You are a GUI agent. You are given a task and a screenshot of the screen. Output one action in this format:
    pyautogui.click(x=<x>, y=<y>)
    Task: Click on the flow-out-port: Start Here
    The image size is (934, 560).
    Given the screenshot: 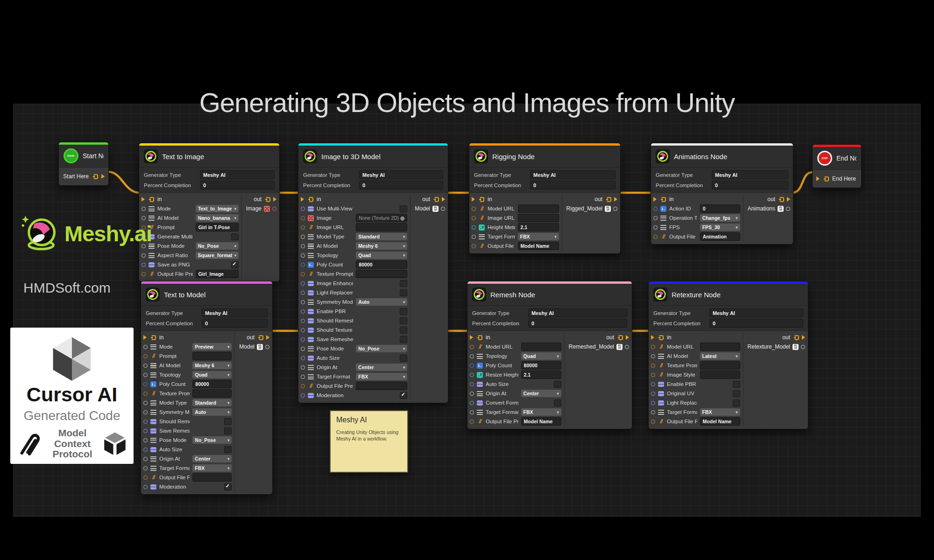 What is the action you would take?
    pyautogui.click(x=84, y=176)
    